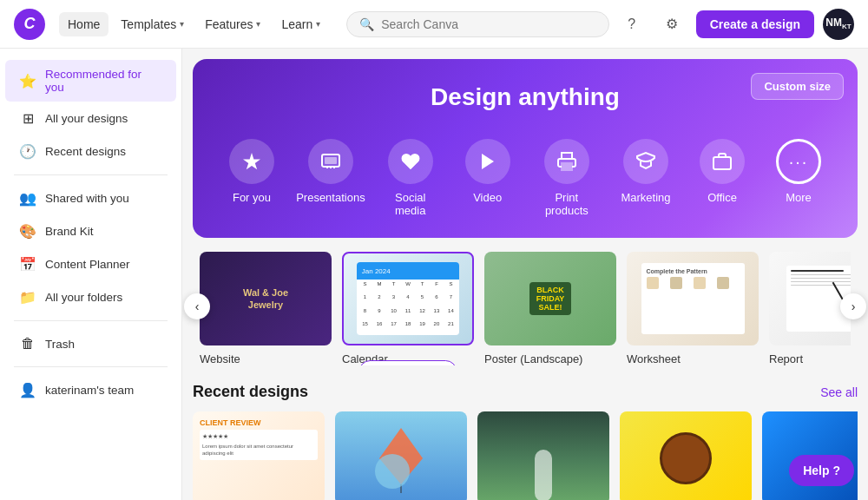 The height and width of the screenshot is (500, 868). What do you see at coordinates (259, 456) in the screenshot?
I see `recent-card-client: CLIENT REVIEW ★★★★★ Lorem ipsum dolor si…` at bounding box center [259, 456].